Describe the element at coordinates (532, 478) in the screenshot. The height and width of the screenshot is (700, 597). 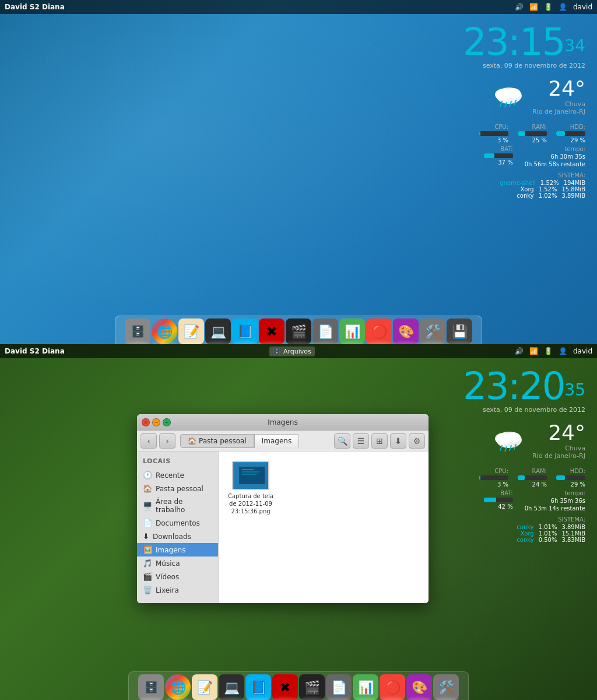
I see `bottom-ram-bar-container` at that location.